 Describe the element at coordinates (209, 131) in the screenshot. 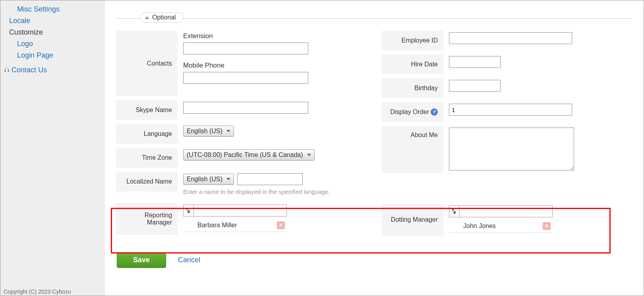

I see `language-select: English (US)` at that location.